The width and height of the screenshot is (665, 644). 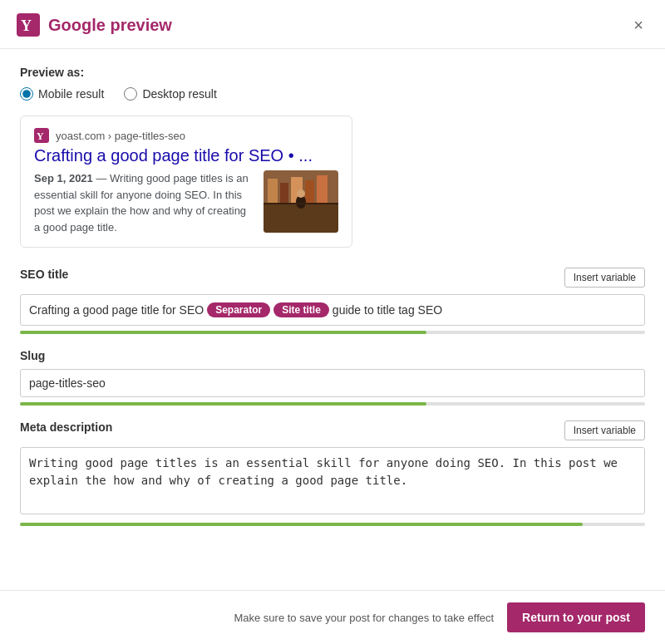 I want to click on close-button: ×, so click(x=638, y=25).